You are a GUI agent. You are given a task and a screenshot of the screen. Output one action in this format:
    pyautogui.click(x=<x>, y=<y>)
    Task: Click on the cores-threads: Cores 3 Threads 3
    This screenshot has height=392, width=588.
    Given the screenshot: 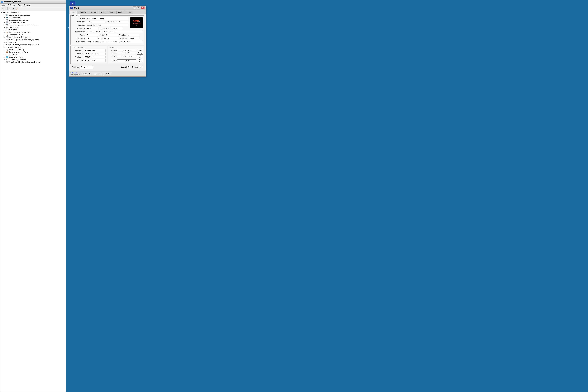 What is the action you would take?
    pyautogui.click(x=132, y=67)
    